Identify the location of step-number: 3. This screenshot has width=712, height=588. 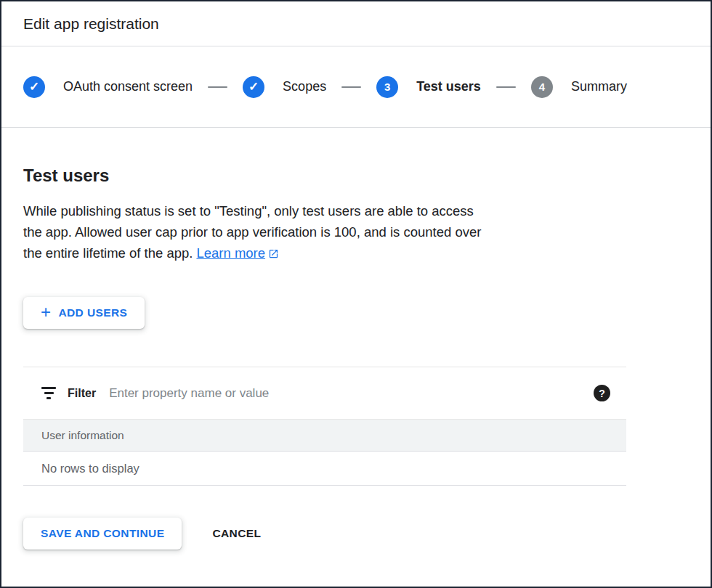
(387, 87).